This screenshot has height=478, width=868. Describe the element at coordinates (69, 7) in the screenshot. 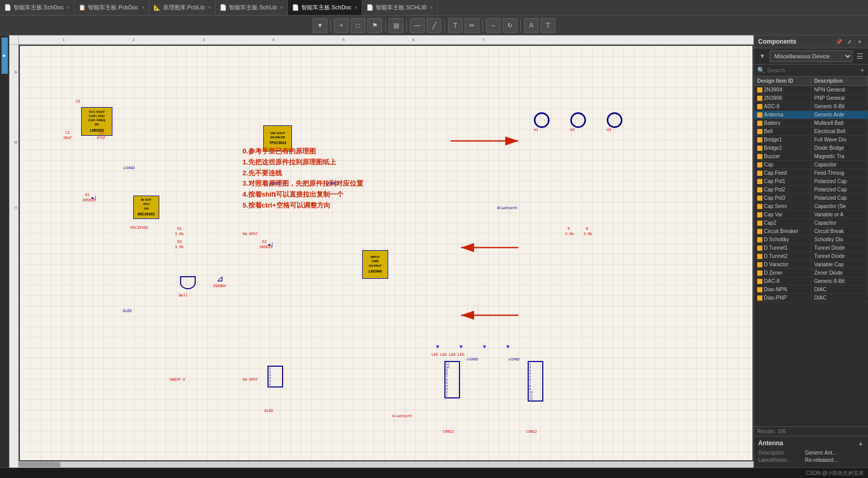

I see `close-tab-1: ×` at that location.